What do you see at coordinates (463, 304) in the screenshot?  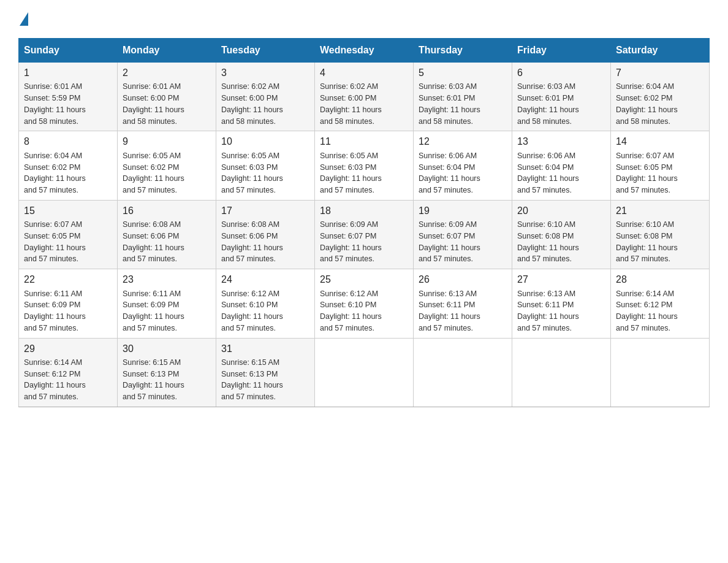 I see `calendar-day-cell: 26 Sunrise: 6:13 AMSunset: 6:11 PMDaylig…` at bounding box center [463, 304].